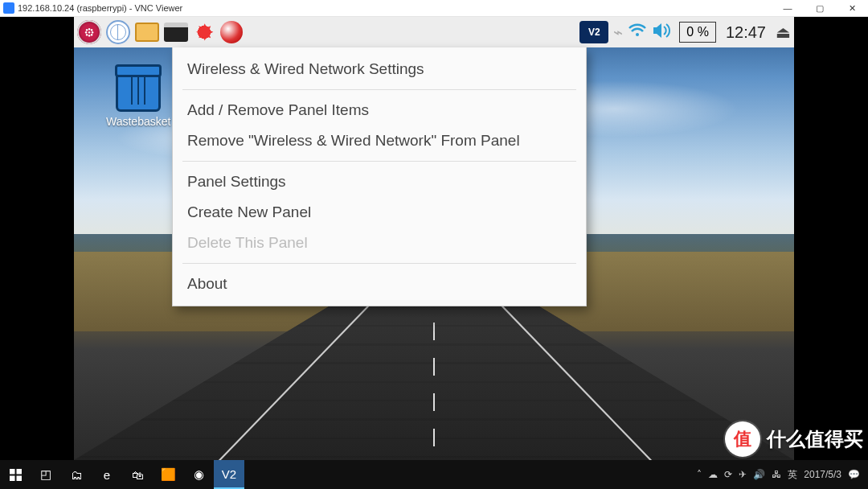 Image resolution: width=868 pixels, height=489 pixels. Describe the element at coordinates (147, 32) in the screenshot. I see `file-manager-icon` at that location.